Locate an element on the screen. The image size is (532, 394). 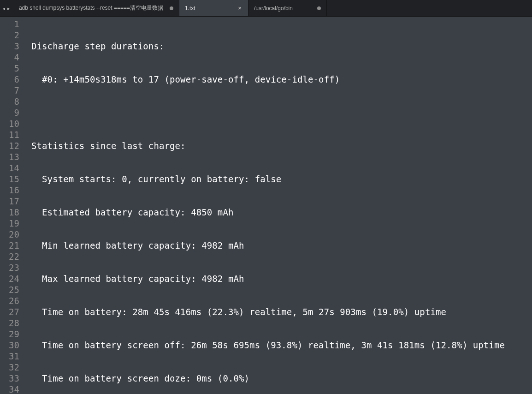
code-line: Discharge step durations: is located at coordinates (282, 46).